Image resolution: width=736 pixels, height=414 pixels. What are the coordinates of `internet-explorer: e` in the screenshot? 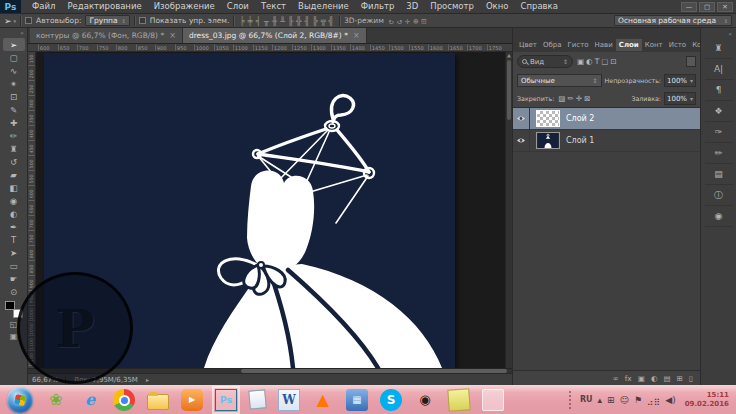 It's located at (90, 400).